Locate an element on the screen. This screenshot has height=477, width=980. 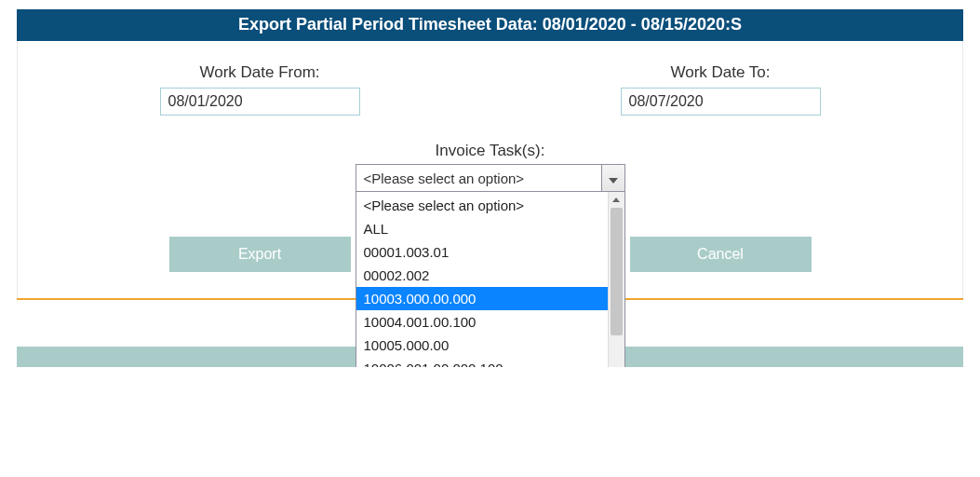
invoice-task-selected-value: <Please select an option> is located at coordinates (478, 178).